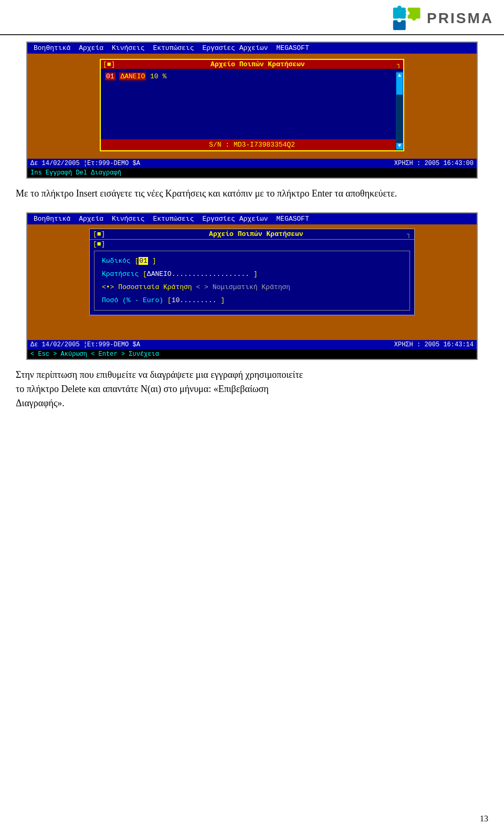 The image size is (504, 834). I want to click on dialog-corner-1: ┐, so click(399, 64).